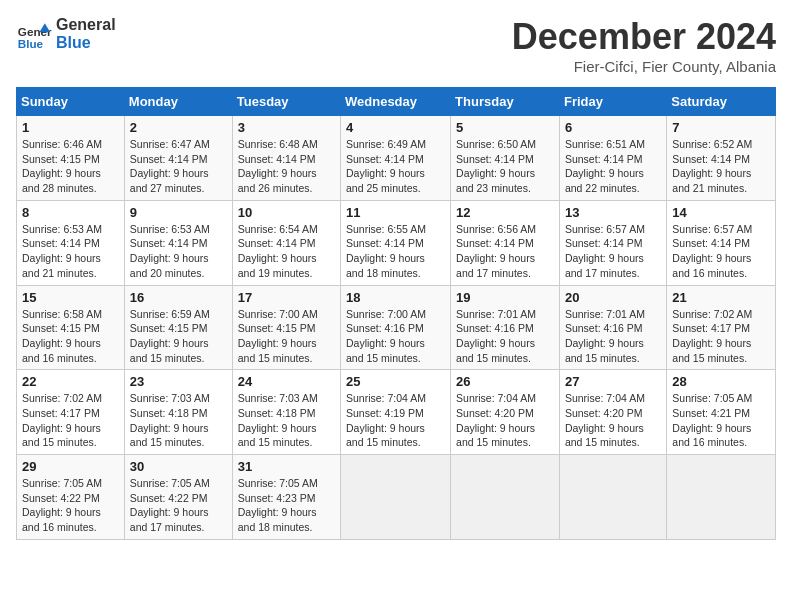  I want to click on day-number: 18, so click(396, 298).